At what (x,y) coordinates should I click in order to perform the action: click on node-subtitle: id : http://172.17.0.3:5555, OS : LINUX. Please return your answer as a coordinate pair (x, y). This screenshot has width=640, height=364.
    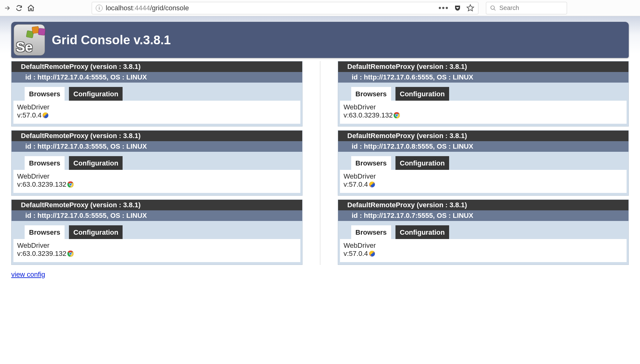
    Looking at the image, I should click on (157, 146).